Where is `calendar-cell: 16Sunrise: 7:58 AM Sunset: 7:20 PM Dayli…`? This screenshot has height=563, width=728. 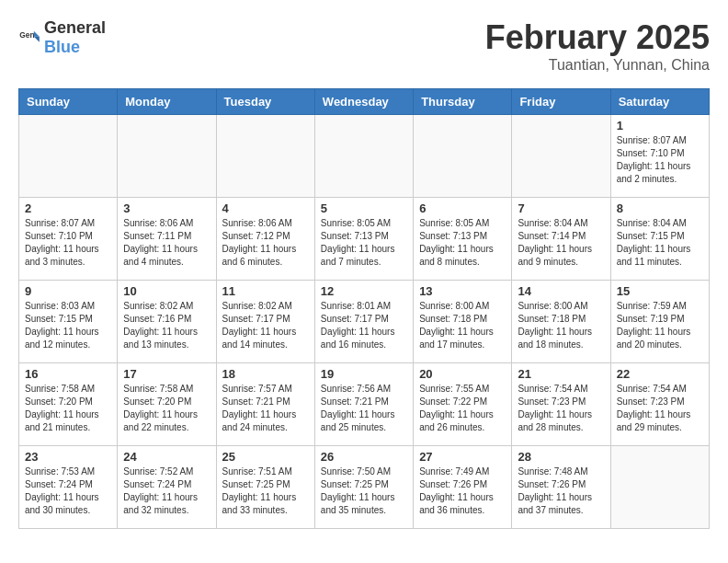
calendar-cell: 16Sunrise: 7:58 AM Sunset: 7:20 PM Dayli… is located at coordinates (68, 405).